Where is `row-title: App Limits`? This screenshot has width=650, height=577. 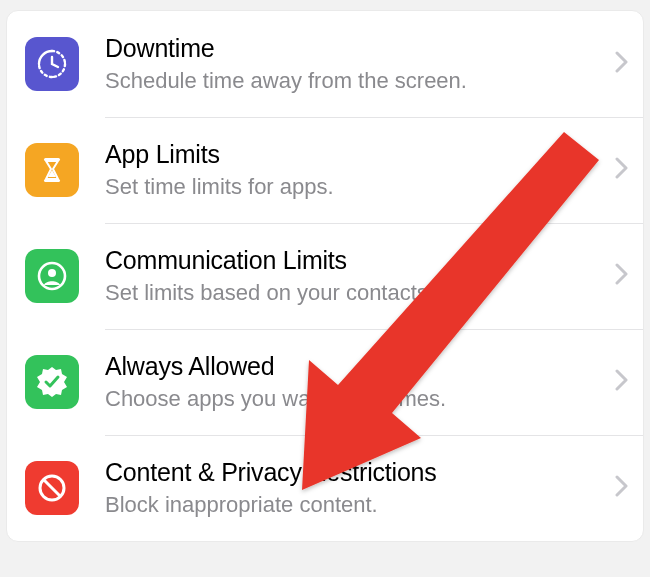 row-title: App Limits is located at coordinates (355, 154).